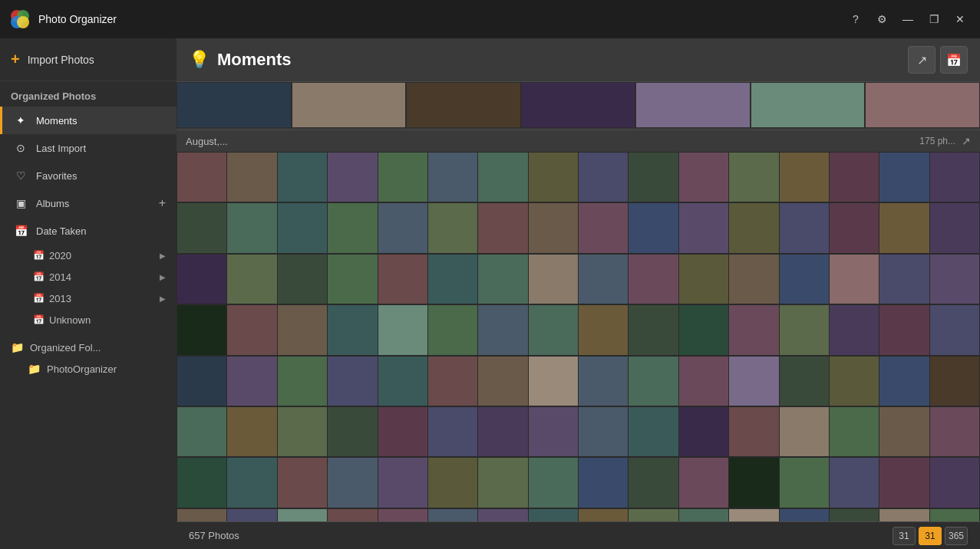  I want to click on sidebar-item-albums: ▣ Albums +, so click(88, 203).